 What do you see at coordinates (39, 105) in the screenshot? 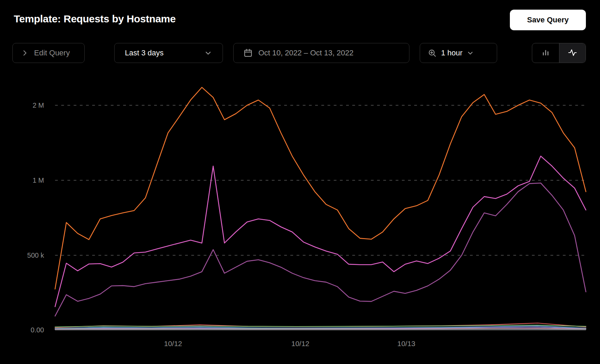
I see `y-tick-label: 2 M` at bounding box center [39, 105].